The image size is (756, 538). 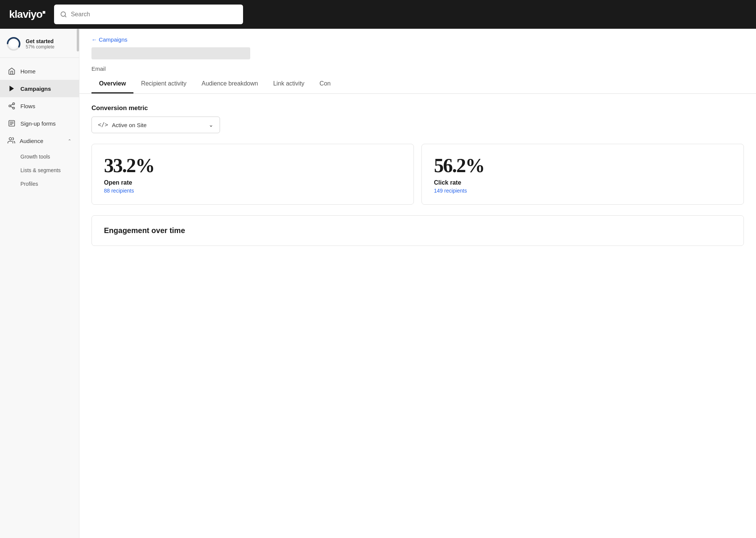 I want to click on metric-cards: 33.2% Open rate 88 recipients 56.2% Clic…, so click(x=418, y=174).